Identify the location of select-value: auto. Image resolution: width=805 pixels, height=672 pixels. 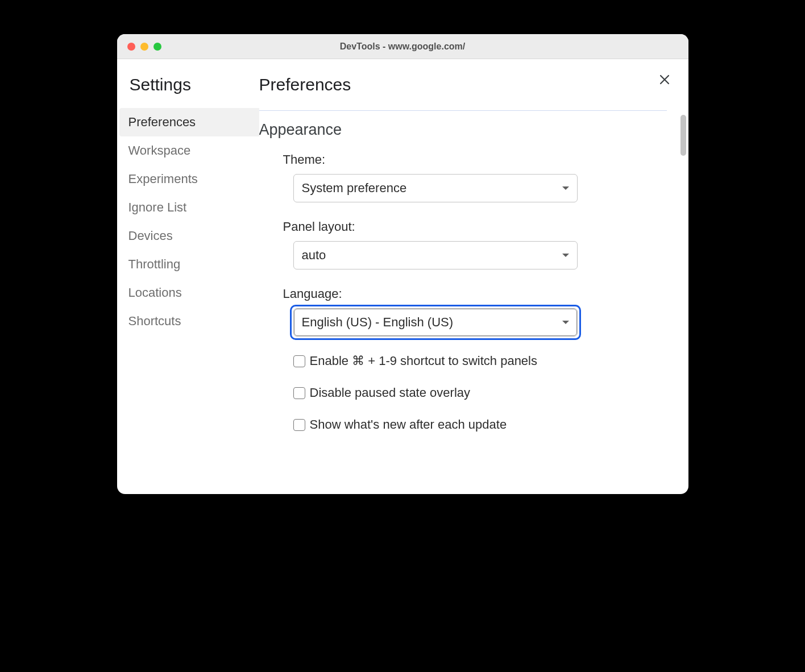
(314, 255).